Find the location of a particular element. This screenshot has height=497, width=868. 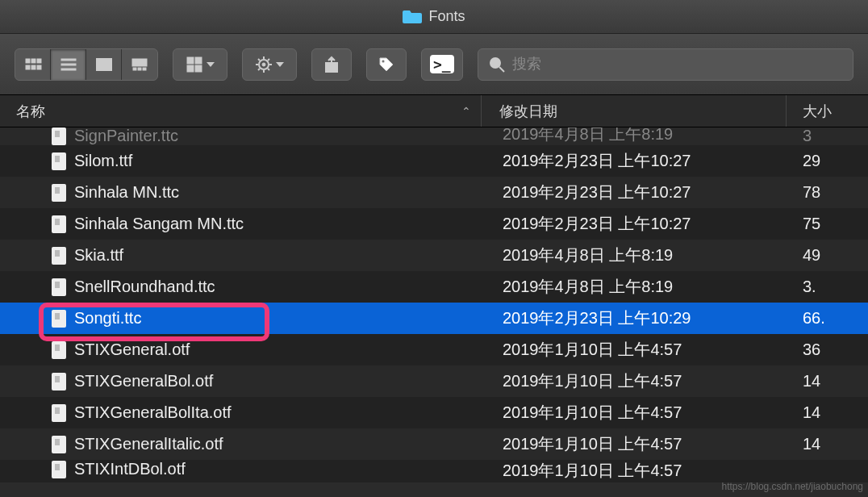

file-name-cell: Skia.ttf is located at coordinates (240, 255).